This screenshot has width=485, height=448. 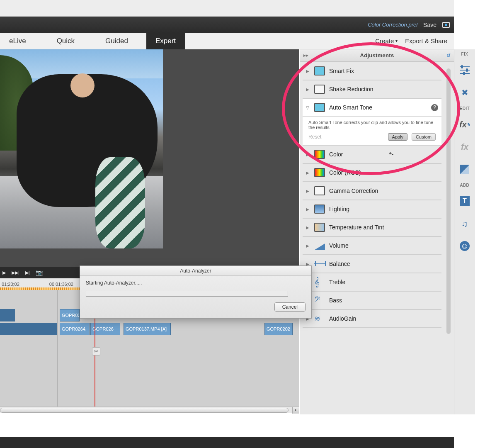 What do you see at coordinates (393, 25) in the screenshot?
I see `project-name: Color Correction.prel` at bounding box center [393, 25].